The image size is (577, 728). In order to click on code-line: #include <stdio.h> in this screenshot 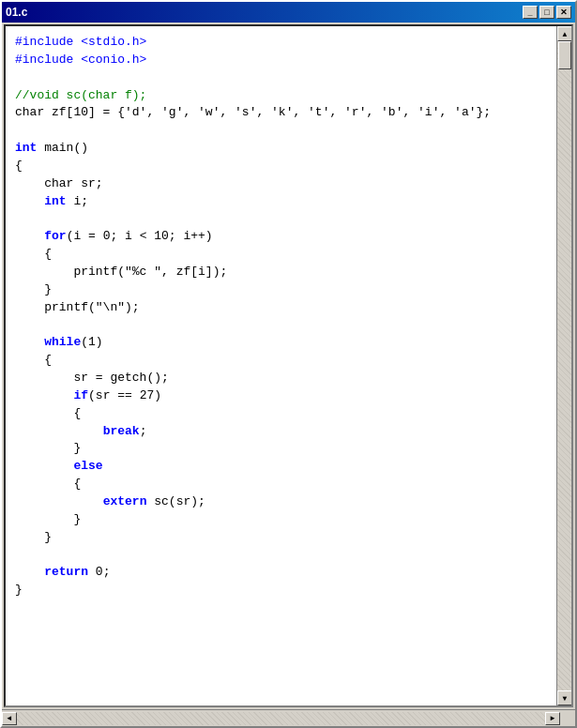, I will do `click(281, 43)`.